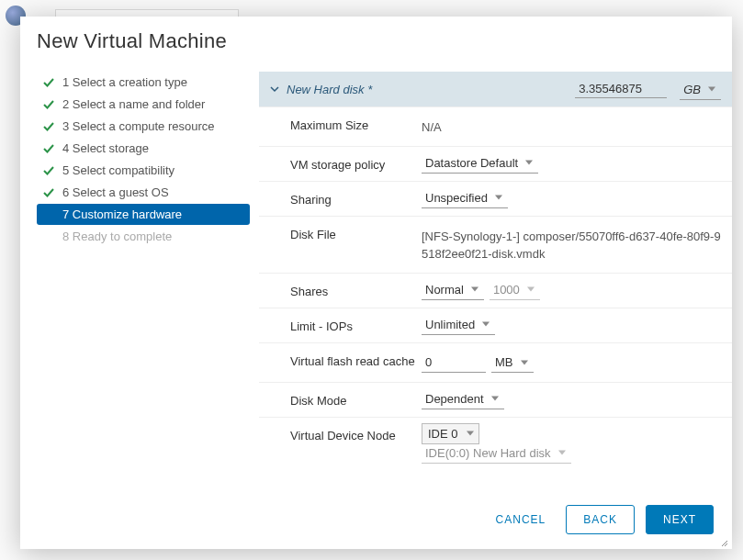 The height and width of the screenshot is (560, 743). I want to click on step-creation-type: 1 Select a creation type, so click(143, 83).